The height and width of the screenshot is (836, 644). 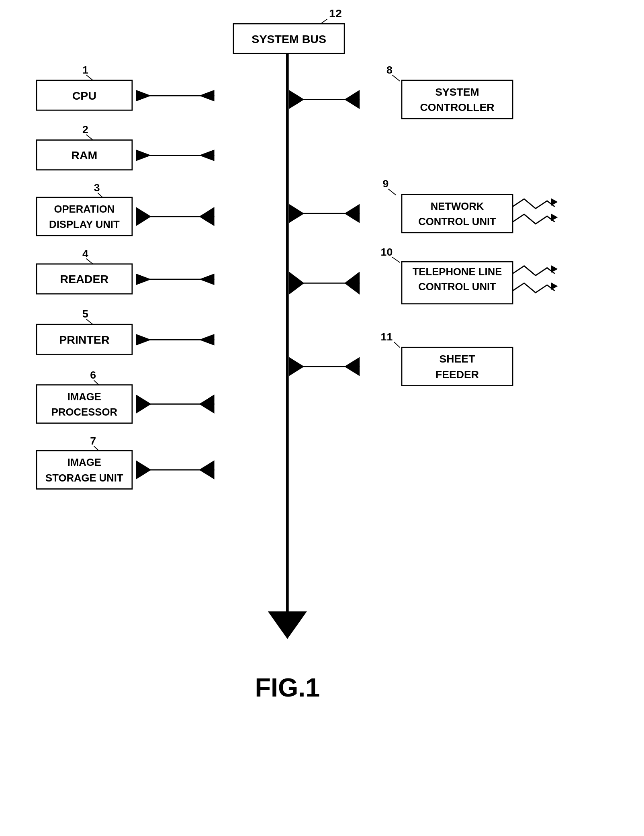 I want to click on svg-text: PROCESSOR, so click(x=84, y=412).